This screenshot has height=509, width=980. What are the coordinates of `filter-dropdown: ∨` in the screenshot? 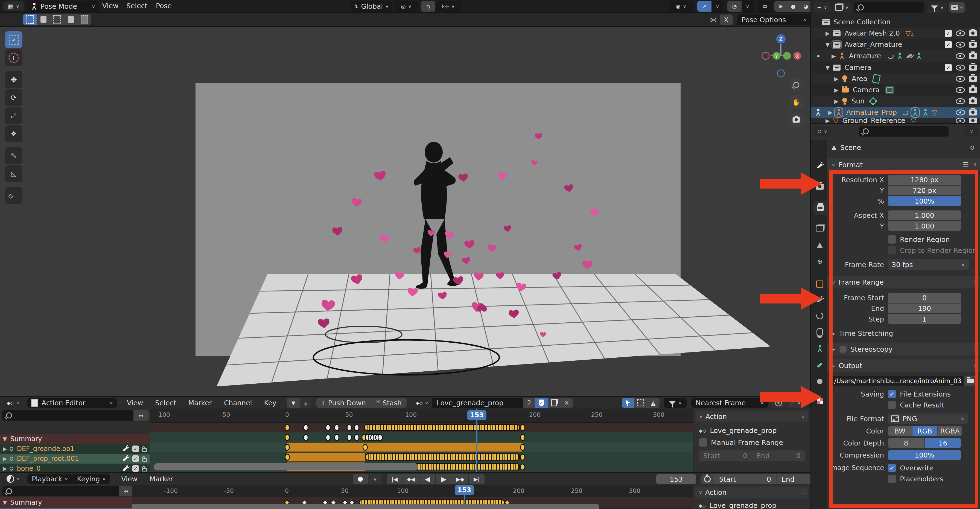 It's located at (676, 403).